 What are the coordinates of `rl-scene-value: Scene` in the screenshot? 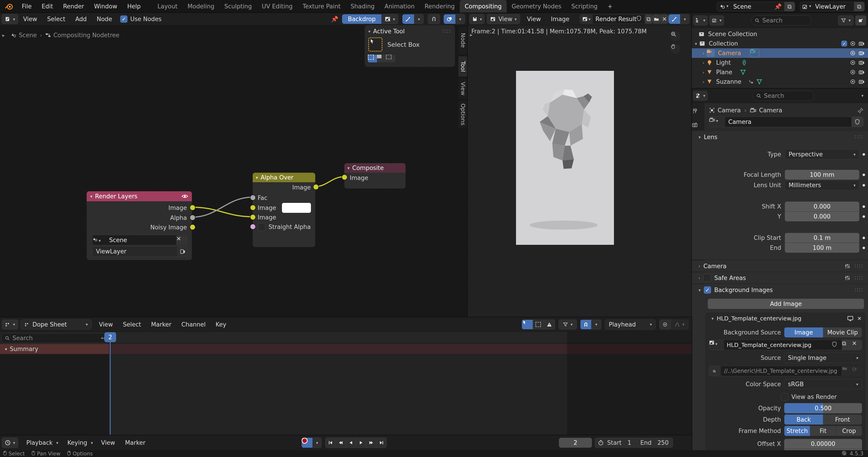 It's located at (142, 240).